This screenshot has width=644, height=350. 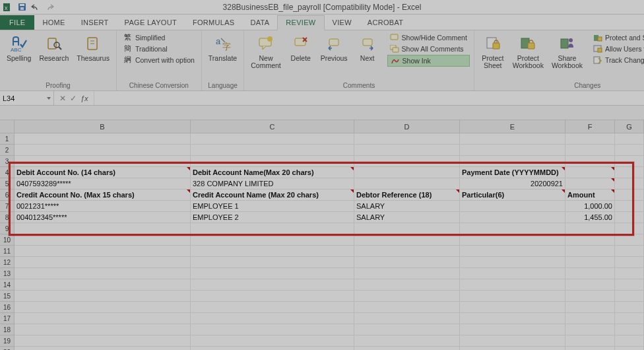 I want to click on protect-sheet-button: Protect Sheet, so click(x=493, y=52).